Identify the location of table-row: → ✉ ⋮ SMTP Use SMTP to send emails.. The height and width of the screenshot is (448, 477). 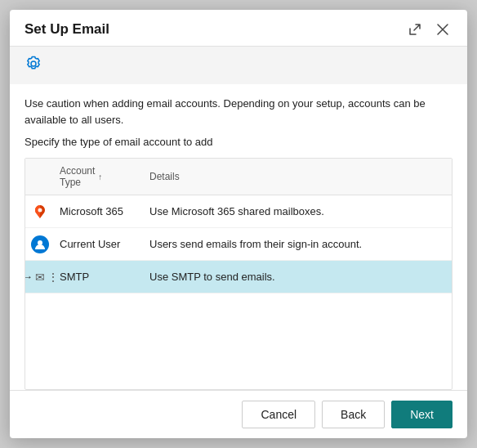
(238, 277).